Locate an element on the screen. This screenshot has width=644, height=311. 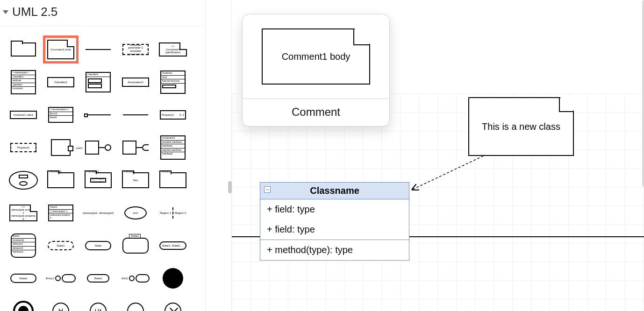
sidebar-collapse-handle is located at coordinates (230, 187).